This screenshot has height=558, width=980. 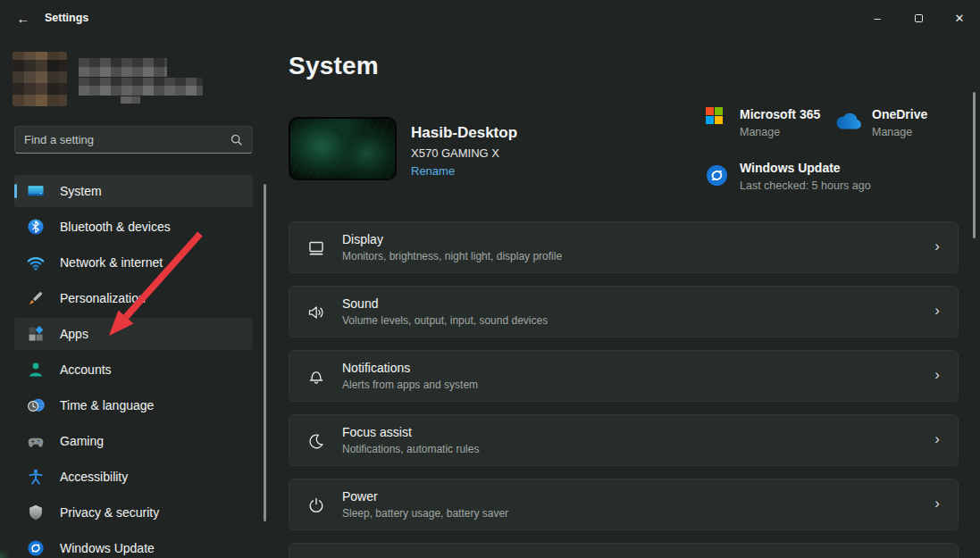 What do you see at coordinates (127, 139) in the screenshot?
I see `search-input` at bounding box center [127, 139].